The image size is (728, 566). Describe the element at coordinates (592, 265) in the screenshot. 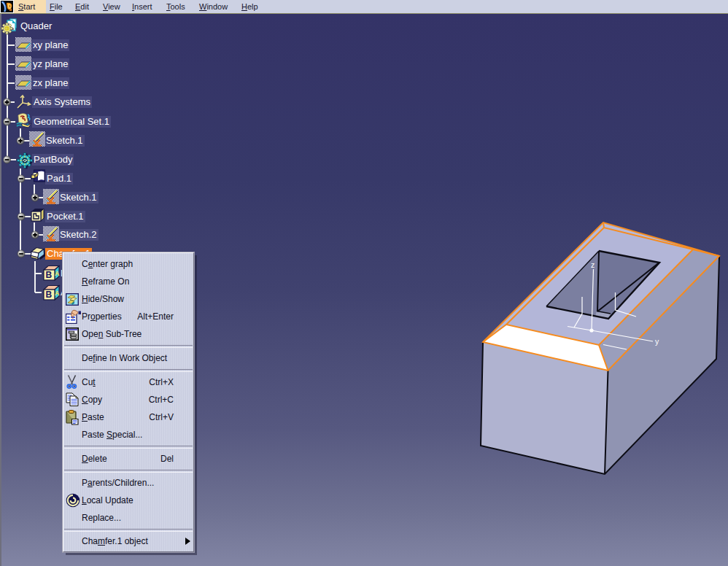

I see `svg-text: z` at that location.